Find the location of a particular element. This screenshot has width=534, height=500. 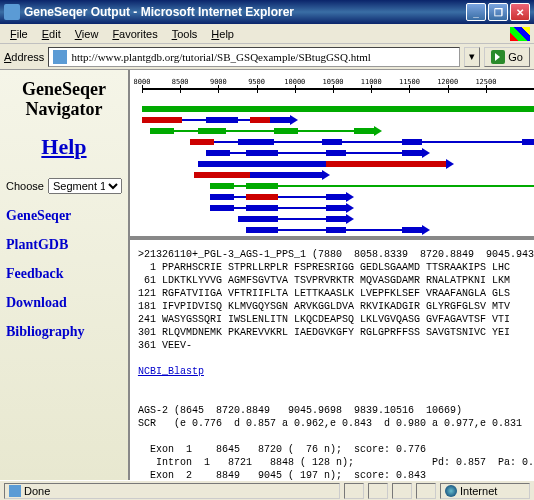

title-bar: GeneSeqer Output - Microsoft Internet Ex… is located at coordinates (267, 12).